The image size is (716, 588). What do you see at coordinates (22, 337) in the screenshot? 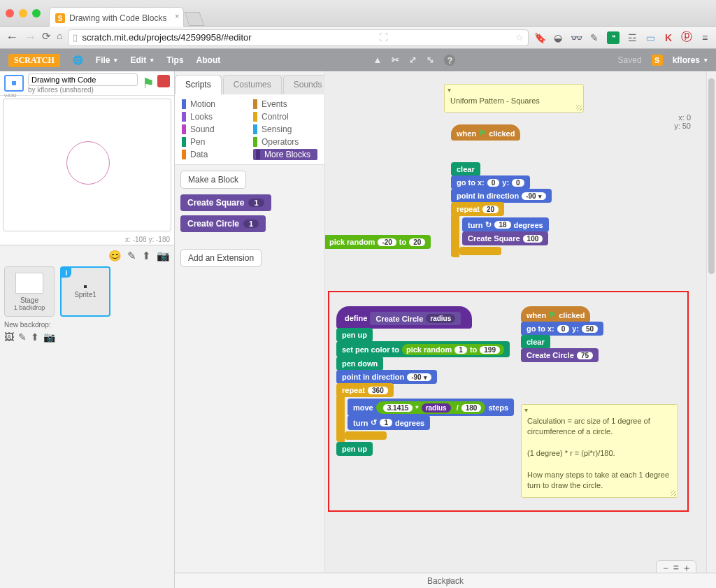
I see `backdrop-paint-icon: ✎` at bounding box center [22, 337].